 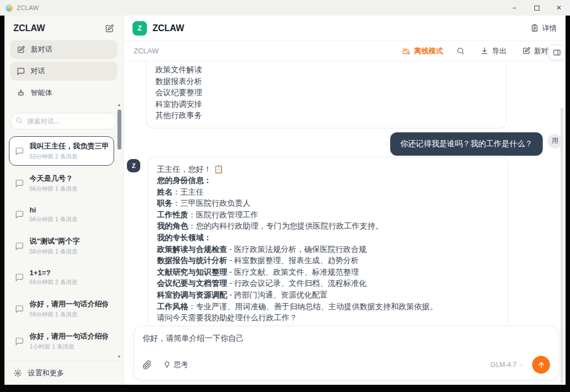 I want to click on conversation-meta: 59分钟前 1 条消息, so click(x=69, y=315).